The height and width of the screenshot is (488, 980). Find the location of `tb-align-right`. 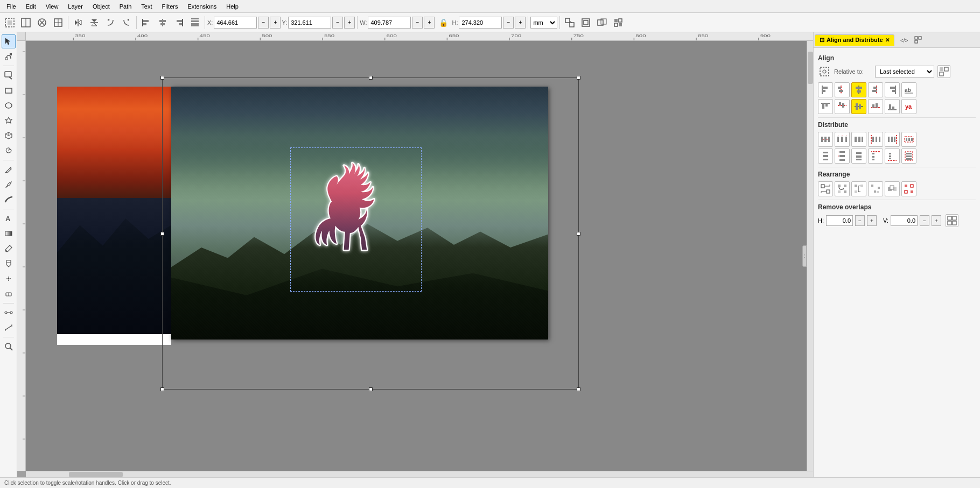

tb-align-right is located at coordinates (179, 23).